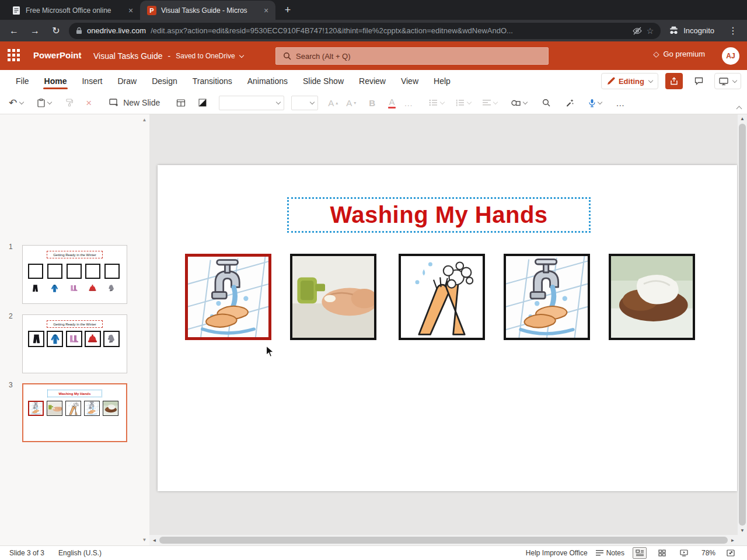  What do you see at coordinates (181, 103) in the screenshot?
I see `layout-button` at bounding box center [181, 103].